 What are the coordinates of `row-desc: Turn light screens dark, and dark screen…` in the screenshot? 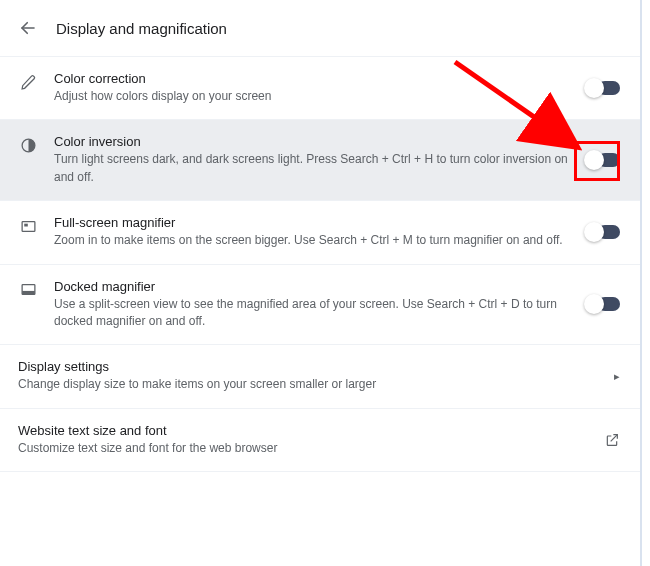 It's located at (312, 168).